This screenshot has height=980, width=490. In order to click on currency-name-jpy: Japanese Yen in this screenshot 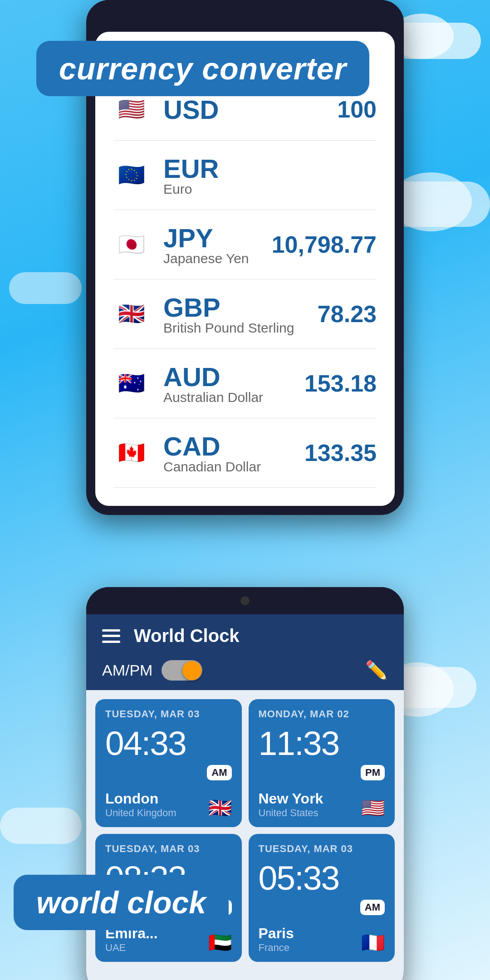, I will do `click(218, 259)`.